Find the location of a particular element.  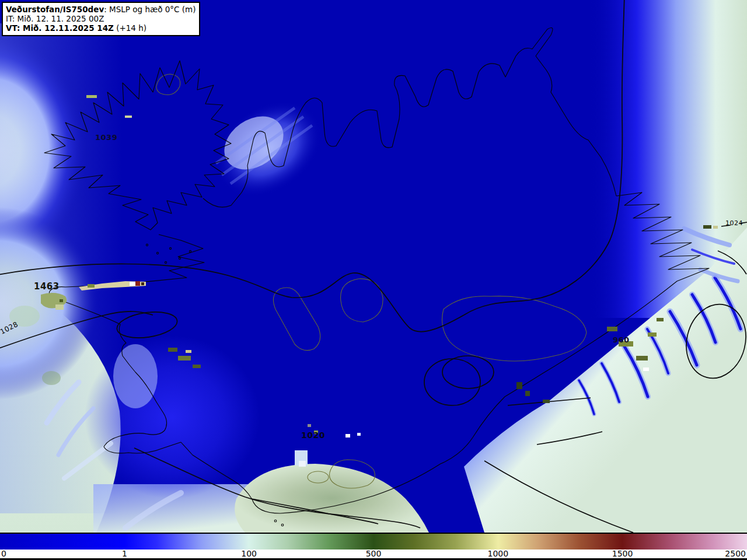

map-value-label-1039: 1039 is located at coordinates (106, 138).